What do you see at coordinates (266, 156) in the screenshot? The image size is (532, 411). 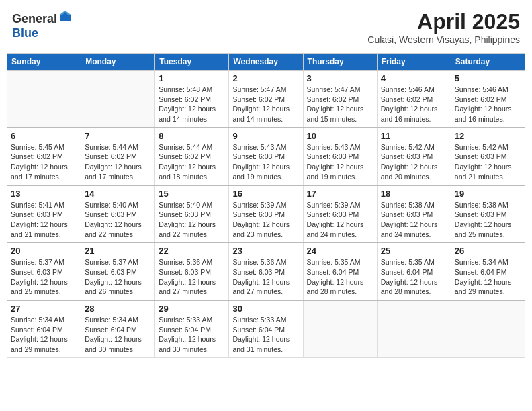 I see `calendar-cell: 9Sunrise: 5:43 AM Sunset: 6:03 PM Daylig…` at bounding box center [266, 156].